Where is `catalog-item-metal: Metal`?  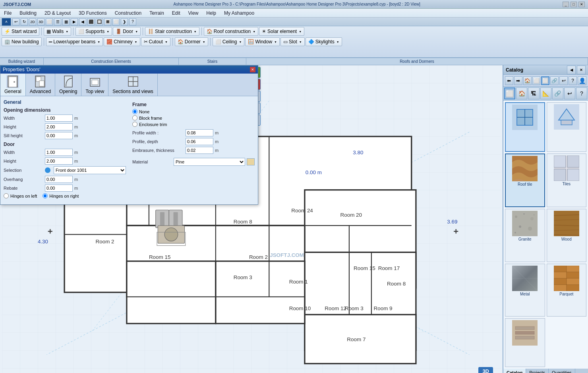 catalog-item-metal: Metal is located at coordinates (525, 290).